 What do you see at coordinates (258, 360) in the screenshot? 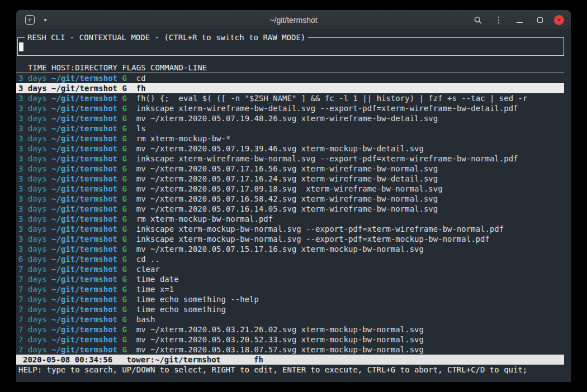
I see `status-command: fh` at bounding box center [258, 360].